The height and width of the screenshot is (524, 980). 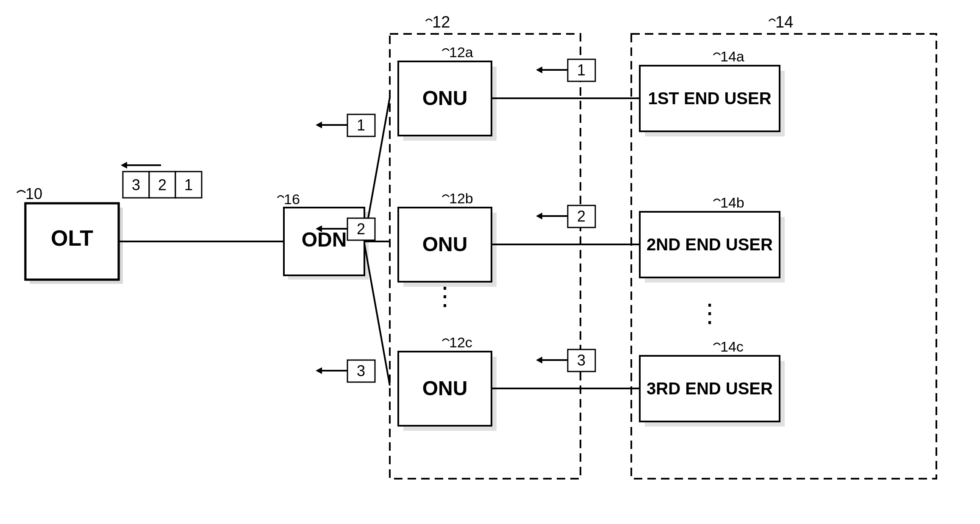 I want to click on odn-slot3-arrow: 3, so click(x=345, y=371).